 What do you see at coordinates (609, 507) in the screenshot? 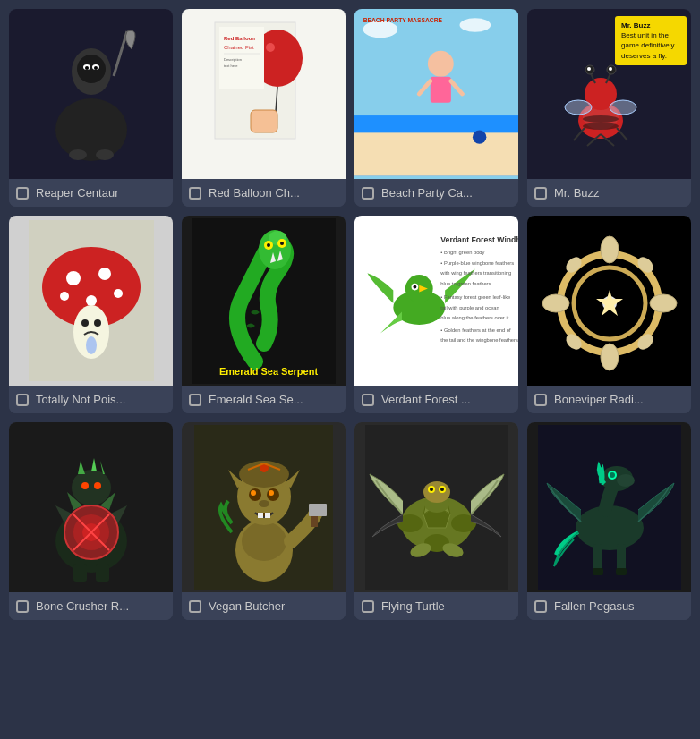
I see `card-image-fallen-pegasus` at bounding box center [609, 507].